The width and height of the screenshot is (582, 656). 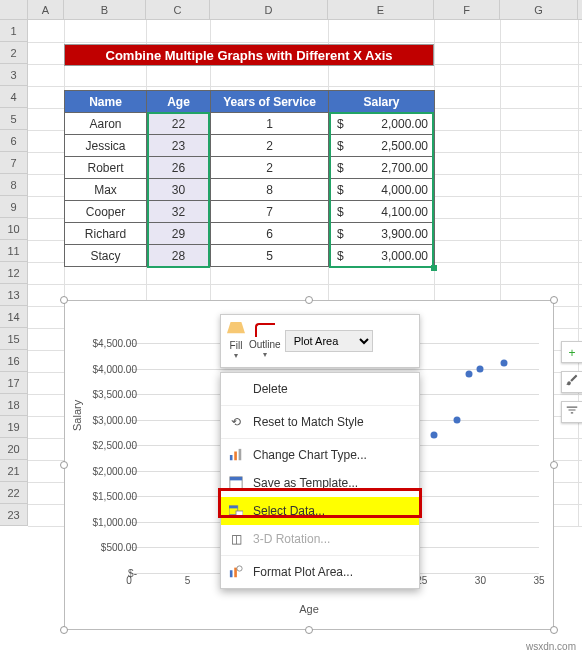 I want to click on fill-button: Fill ▾, so click(x=236, y=341).